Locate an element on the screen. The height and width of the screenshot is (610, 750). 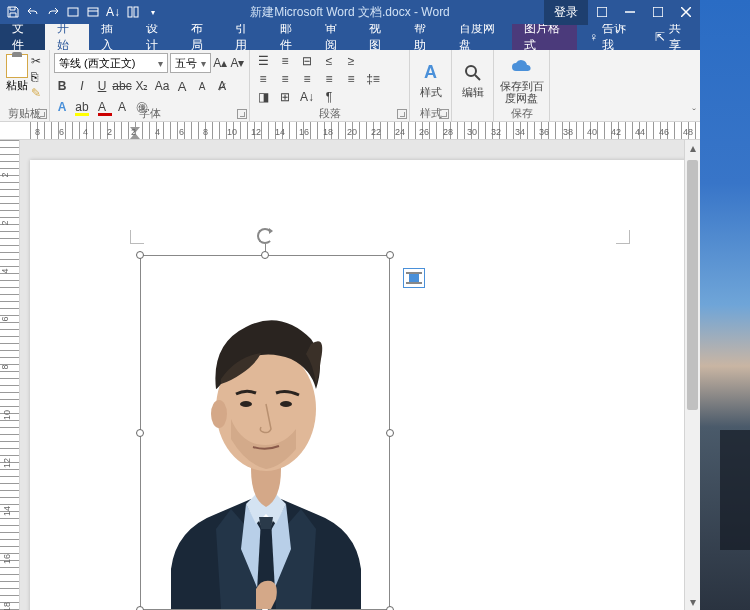
find-button: 编辑 is located at coordinates (472, 79).